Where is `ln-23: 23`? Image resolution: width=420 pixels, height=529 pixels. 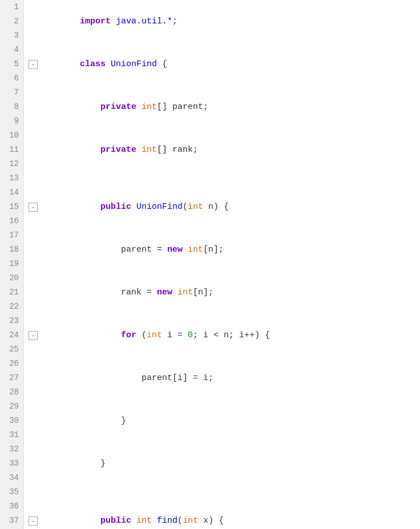 ln-23: 23 is located at coordinates (11, 321).